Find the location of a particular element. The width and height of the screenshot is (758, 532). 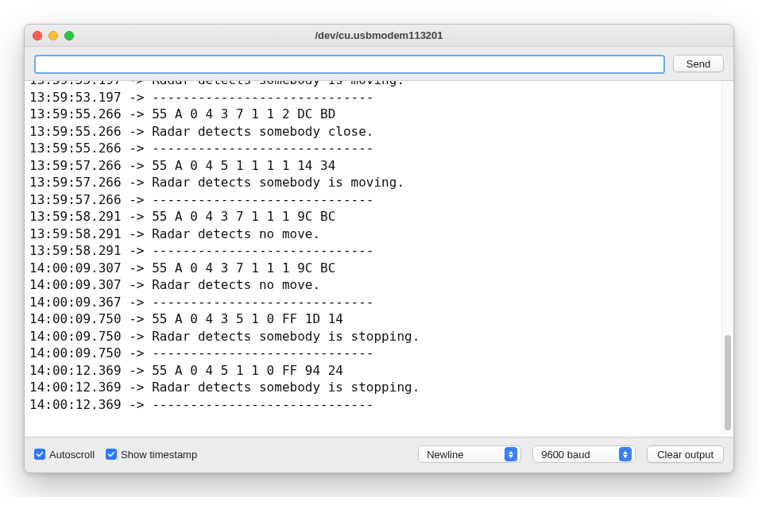

scrollbar is located at coordinates (728, 259).